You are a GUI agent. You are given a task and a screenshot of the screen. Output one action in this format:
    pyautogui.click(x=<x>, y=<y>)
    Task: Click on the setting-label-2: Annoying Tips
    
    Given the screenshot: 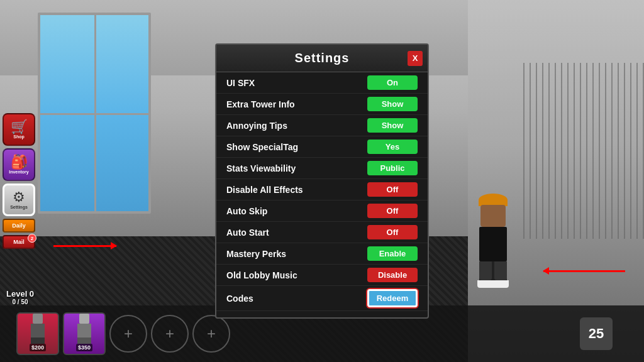 What is the action you would take?
    pyautogui.click(x=257, y=126)
    